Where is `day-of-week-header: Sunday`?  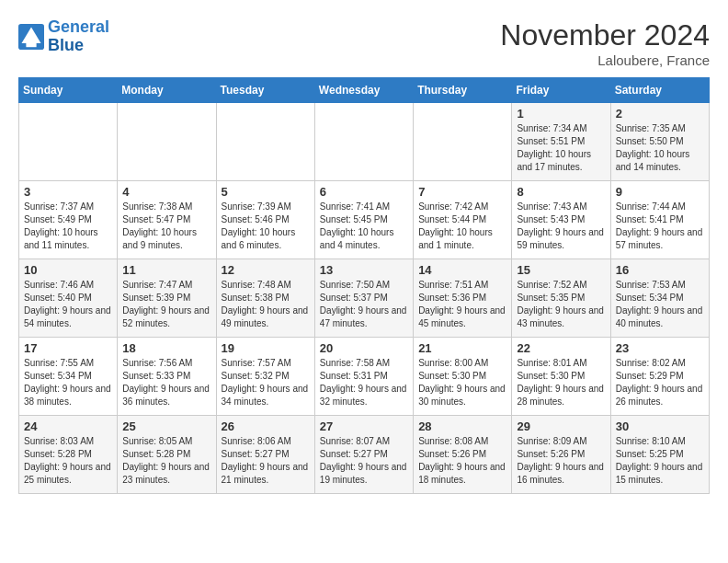 day-of-week-header: Sunday is located at coordinates (68, 90).